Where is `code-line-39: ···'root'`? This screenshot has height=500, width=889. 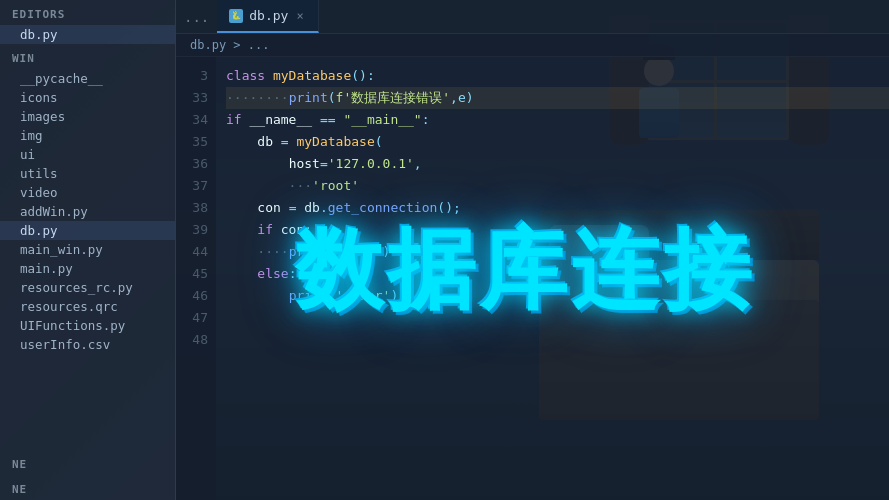
code-line-39: ···'root' is located at coordinates (558, 186).